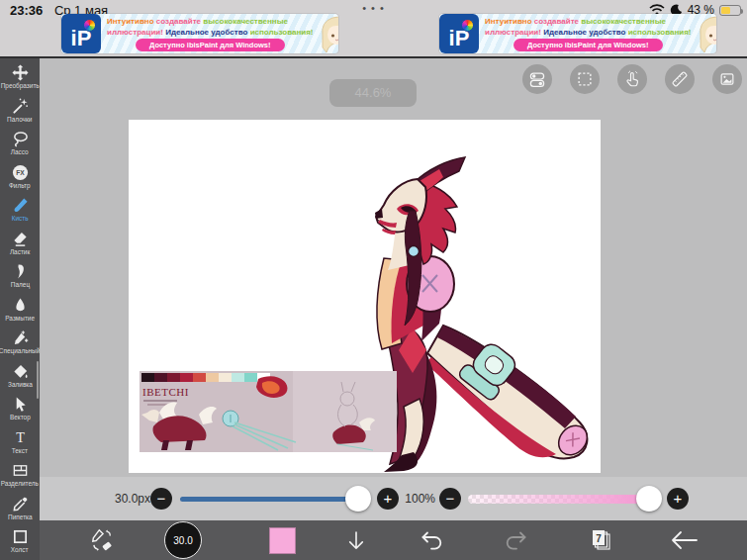  I want to click on eyedropper-icon, so click(20, 505).